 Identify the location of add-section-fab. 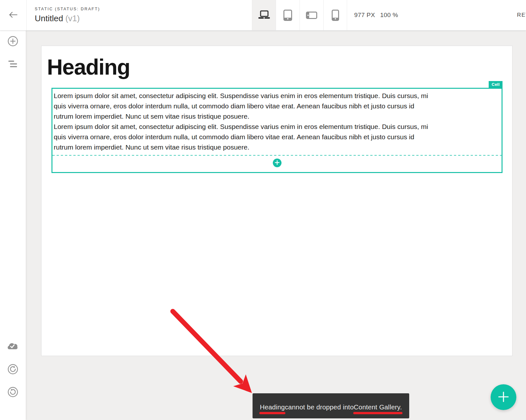
(503, 397).